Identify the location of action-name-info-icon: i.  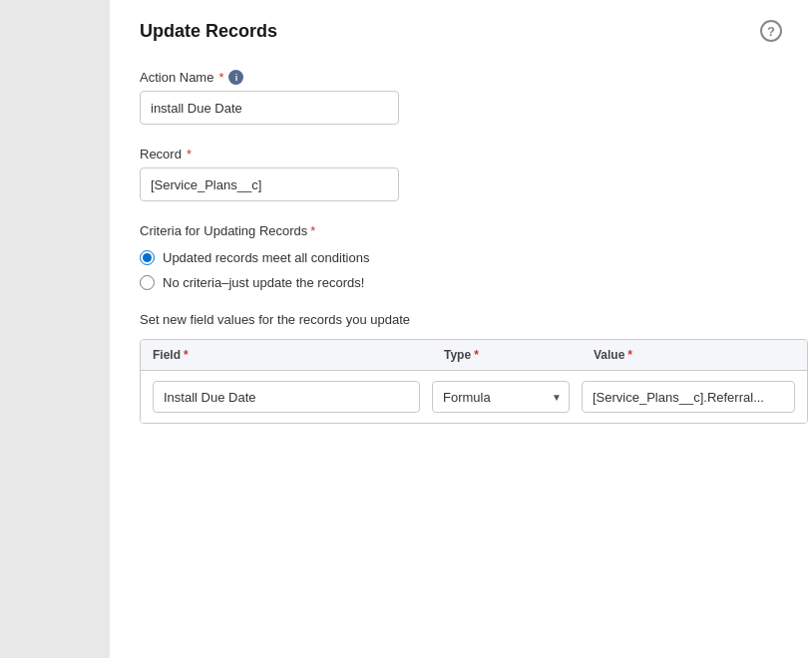
(235, 78).